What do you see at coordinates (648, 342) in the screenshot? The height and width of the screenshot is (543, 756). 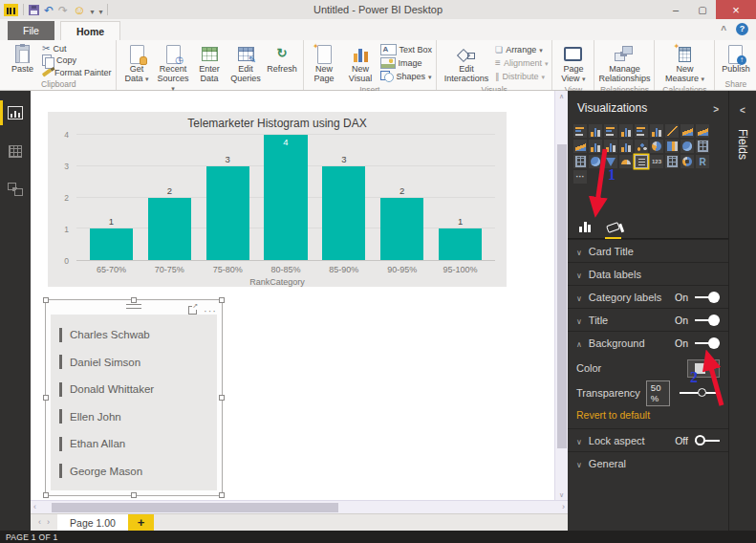 I see `format-section-background: Background On` at bounding box center [648, 342].